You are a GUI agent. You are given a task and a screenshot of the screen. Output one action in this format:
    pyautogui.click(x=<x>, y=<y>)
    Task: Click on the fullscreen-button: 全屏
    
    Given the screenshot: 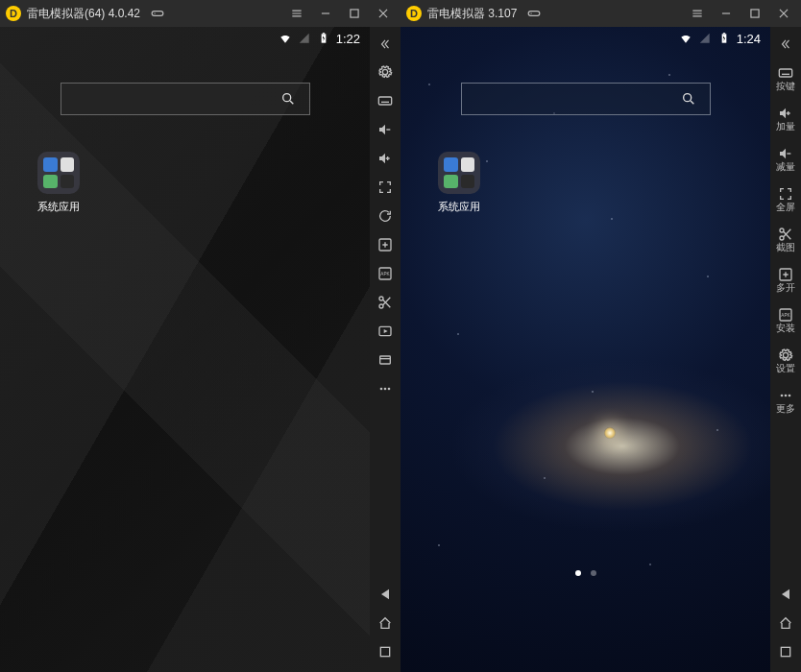 What is the action you would take?
    pyautogui.click(x=786, y=199)
    